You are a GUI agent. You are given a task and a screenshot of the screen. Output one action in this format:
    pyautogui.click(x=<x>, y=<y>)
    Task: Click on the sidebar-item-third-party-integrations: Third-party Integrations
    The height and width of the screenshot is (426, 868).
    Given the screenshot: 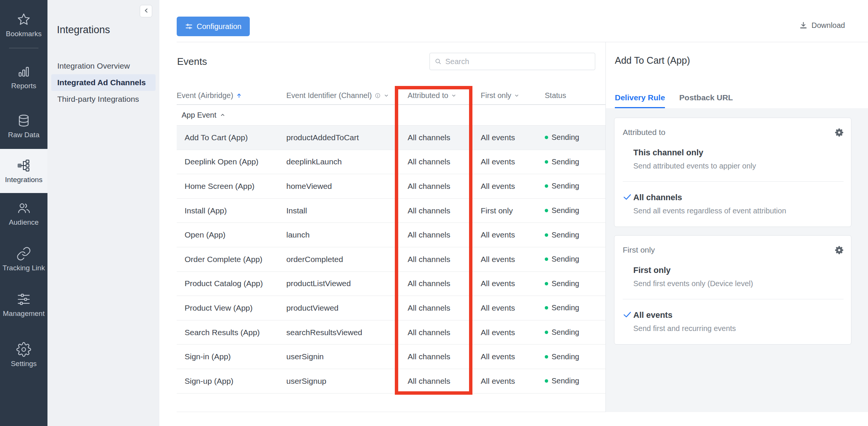 What is the action you would take?
    pyautogui.click(x=103, y=99)
    